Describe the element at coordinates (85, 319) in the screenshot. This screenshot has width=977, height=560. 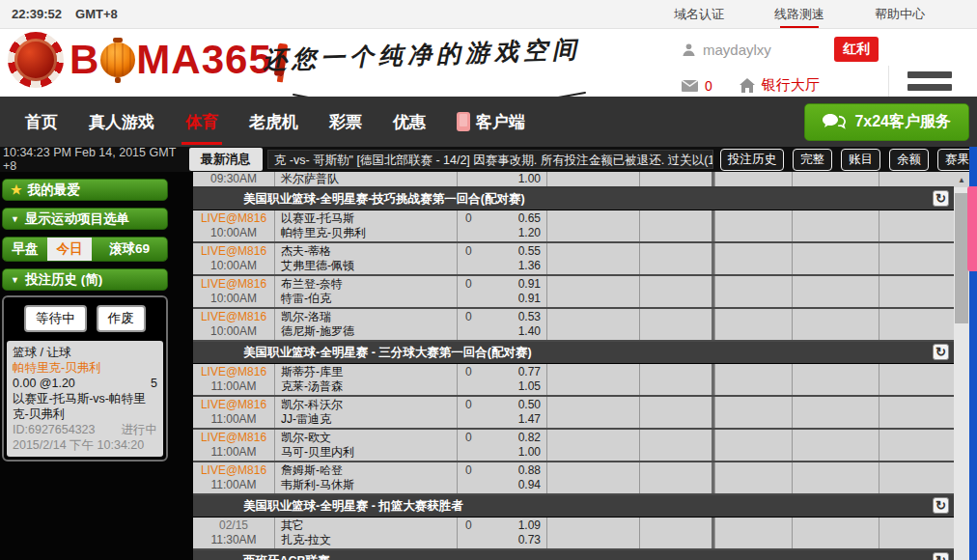
I see `bet-history-filters: 等待中作废` at that location.